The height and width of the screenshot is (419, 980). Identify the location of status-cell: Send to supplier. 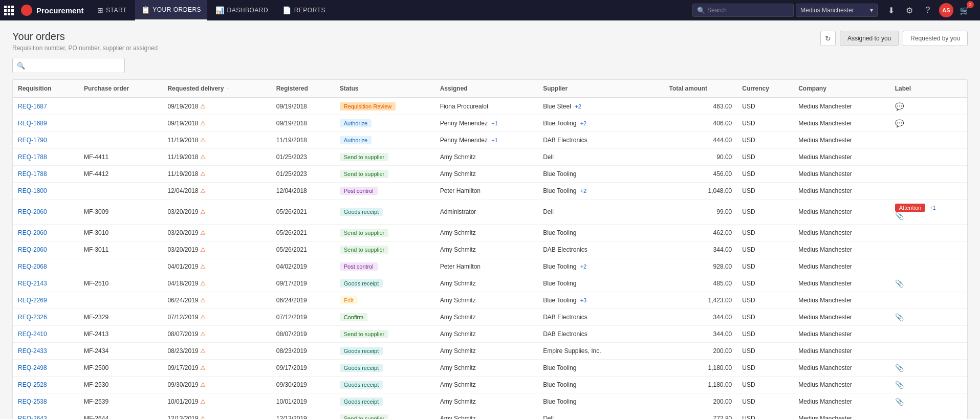
(385, 233).